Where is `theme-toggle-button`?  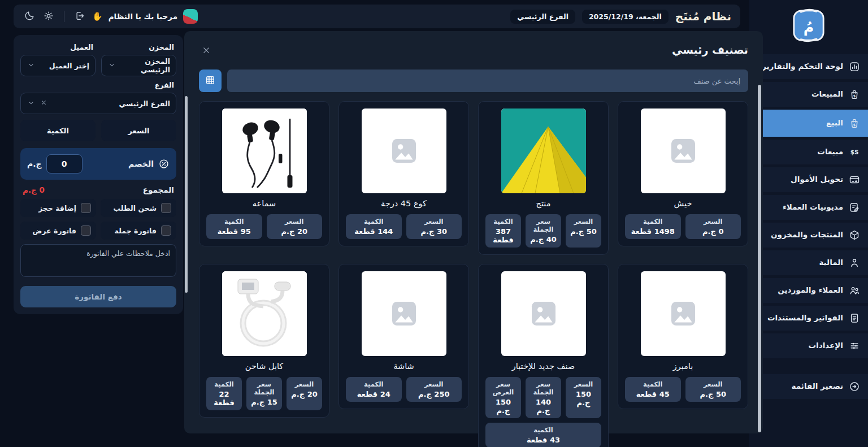
theme-toggle-button is located at coordinates (29, 17).